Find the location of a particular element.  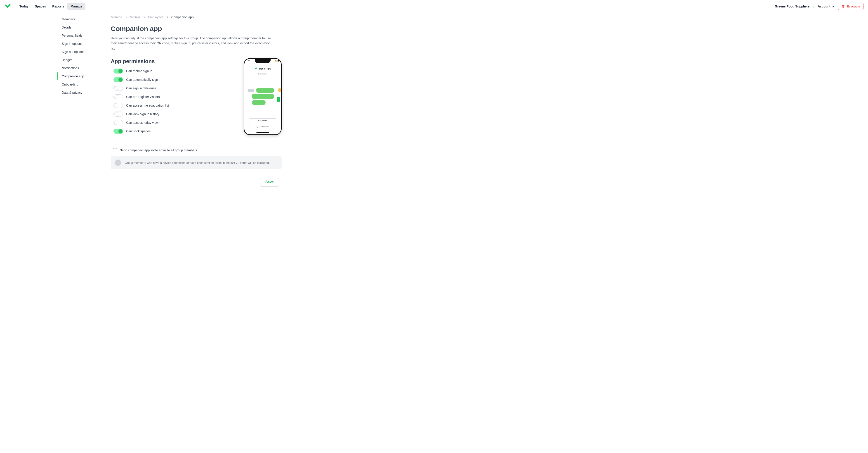

sidebar-item-details: Details is located at coordinates (84, 28).